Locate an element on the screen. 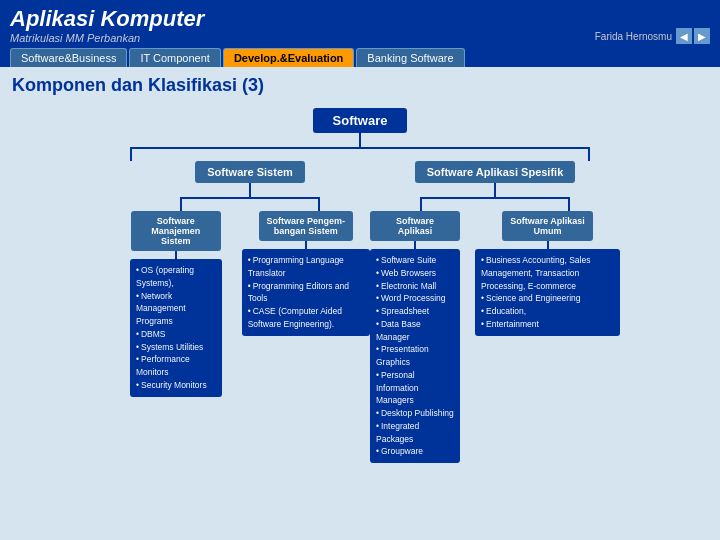 This screenshot has width=720, height=540. row1-v1 is located at coordinates (131, 154).